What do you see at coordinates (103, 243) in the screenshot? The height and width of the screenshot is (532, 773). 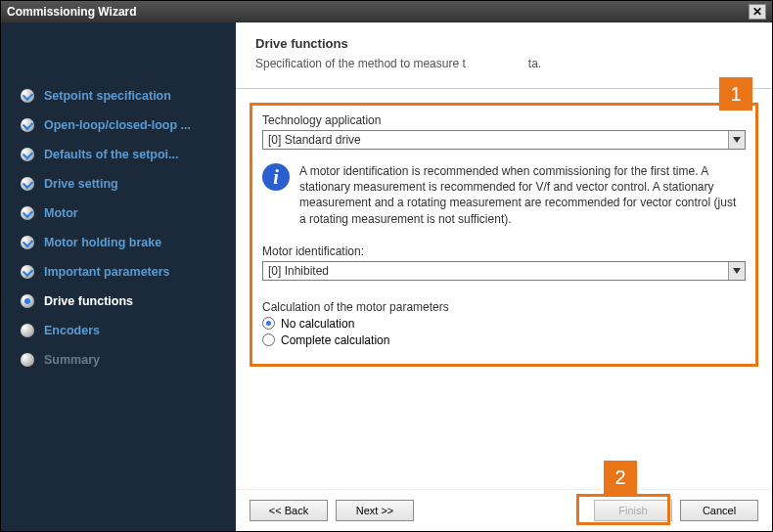 I see `sidebar-label: Motor holding brake` at bounding box center [103, 243].